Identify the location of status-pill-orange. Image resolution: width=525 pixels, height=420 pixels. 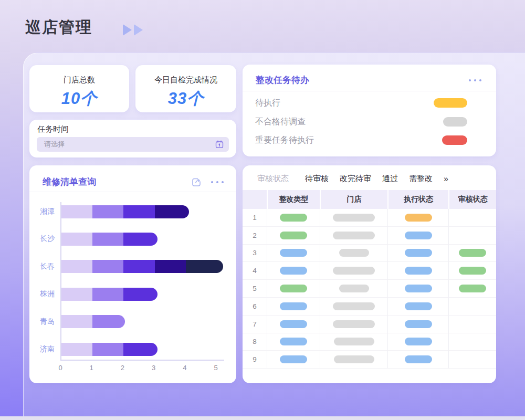
(418, 217).